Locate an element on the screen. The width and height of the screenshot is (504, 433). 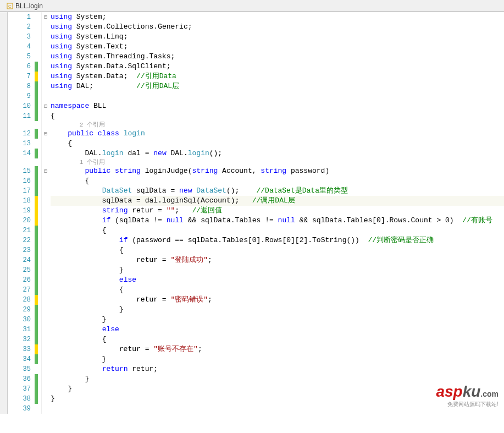
line-number: 11 is located at coordinates (19, 116).